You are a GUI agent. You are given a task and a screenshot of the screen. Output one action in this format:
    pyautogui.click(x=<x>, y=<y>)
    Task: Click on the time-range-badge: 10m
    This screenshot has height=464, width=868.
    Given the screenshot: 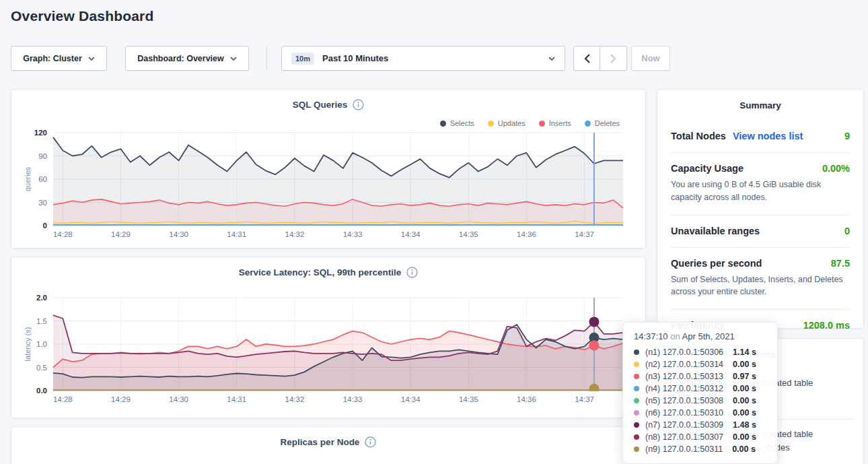 What is the action you would take?
    pyautogui.click(x=303, y=59)
    